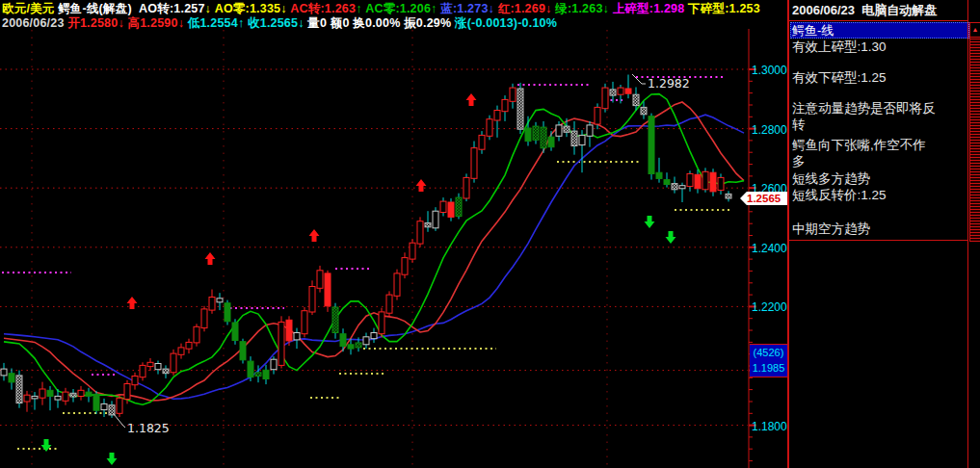 Image resolution: width=980 pixels, height=468 pixels. Describe the element at coordinates (975, 140) in the screenshot. I see `scrollbar-track` at that location.